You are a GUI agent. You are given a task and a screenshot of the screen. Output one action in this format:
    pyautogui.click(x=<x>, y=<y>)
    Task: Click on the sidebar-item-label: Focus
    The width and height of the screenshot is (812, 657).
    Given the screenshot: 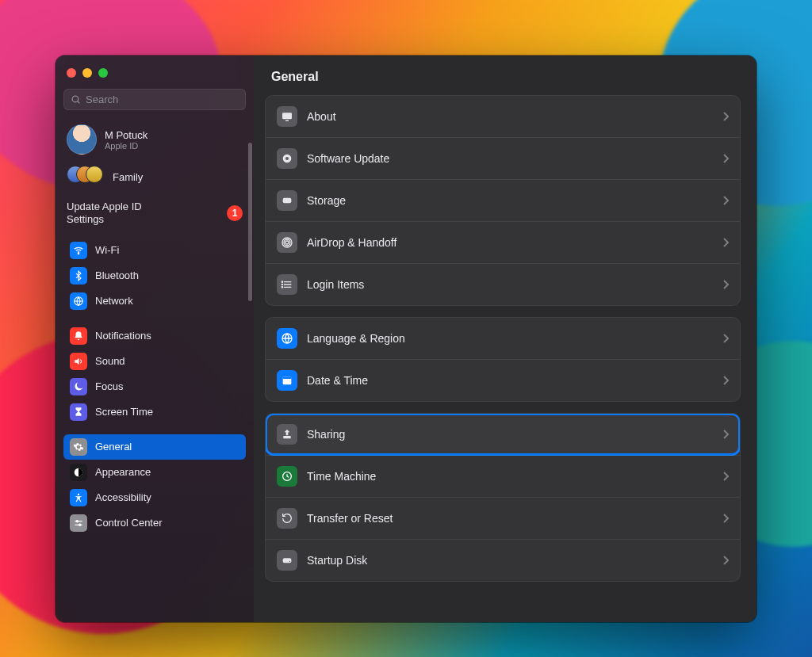 What is the action you would take?
    pyautogui.click(x=109, y=387)
    